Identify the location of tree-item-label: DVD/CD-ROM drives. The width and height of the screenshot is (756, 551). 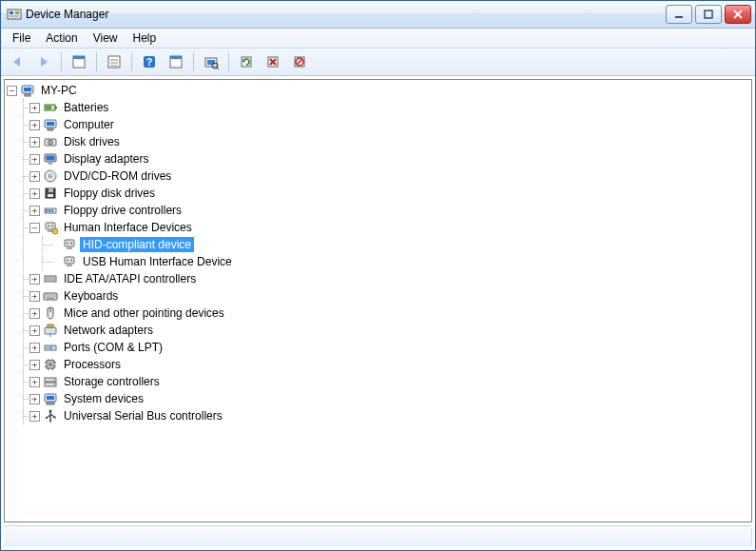
(118, 176).